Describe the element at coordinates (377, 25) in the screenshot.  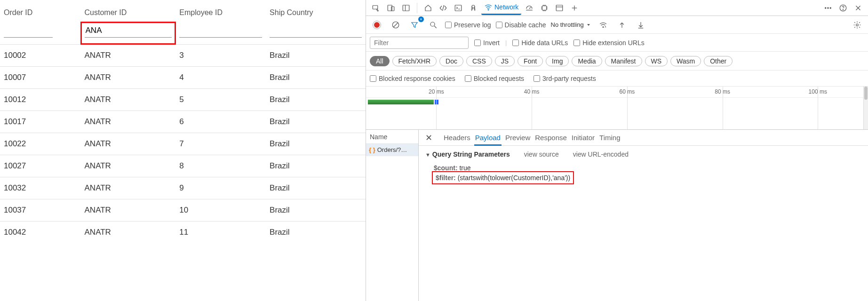
I see `record-button` at that location.